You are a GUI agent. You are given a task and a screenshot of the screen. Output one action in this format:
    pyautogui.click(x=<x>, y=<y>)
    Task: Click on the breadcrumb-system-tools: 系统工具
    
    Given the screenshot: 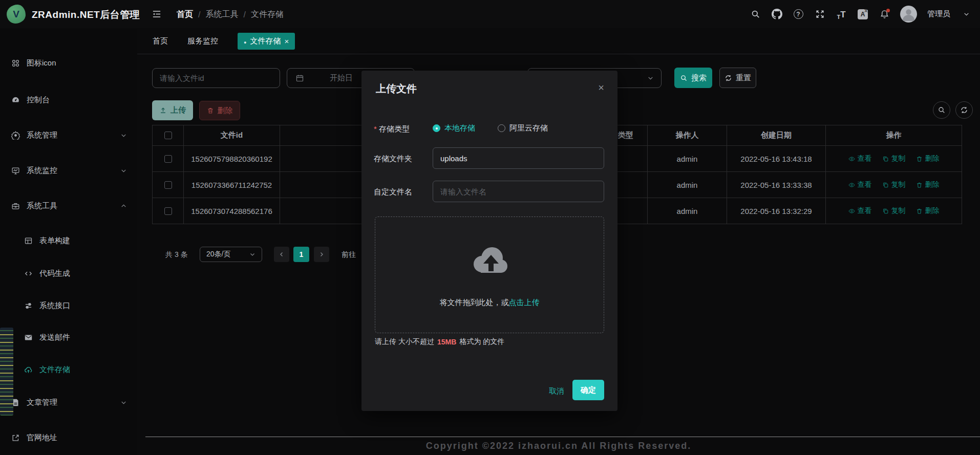 What is the action you would take?
    pyautogui.click(x=222, y=14)
    